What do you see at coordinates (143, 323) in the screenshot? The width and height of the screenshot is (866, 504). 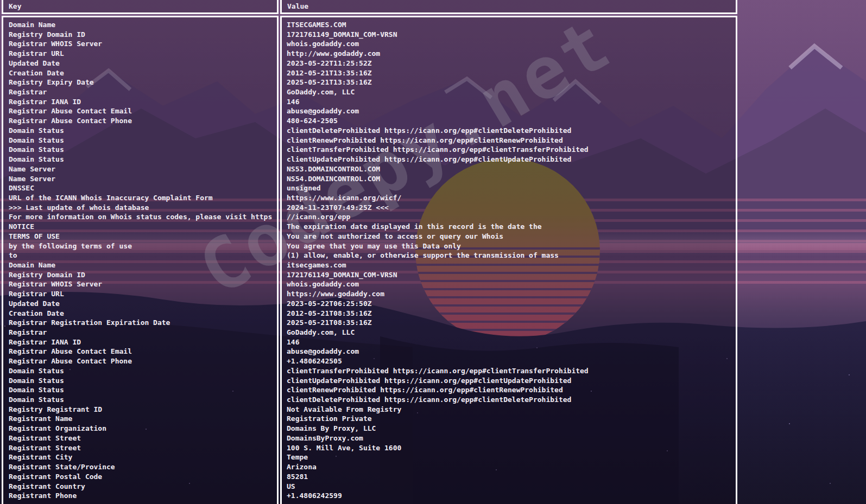 I see `key-cell: Registrar Registration Expiration Date` at bounding box center [143, 323].